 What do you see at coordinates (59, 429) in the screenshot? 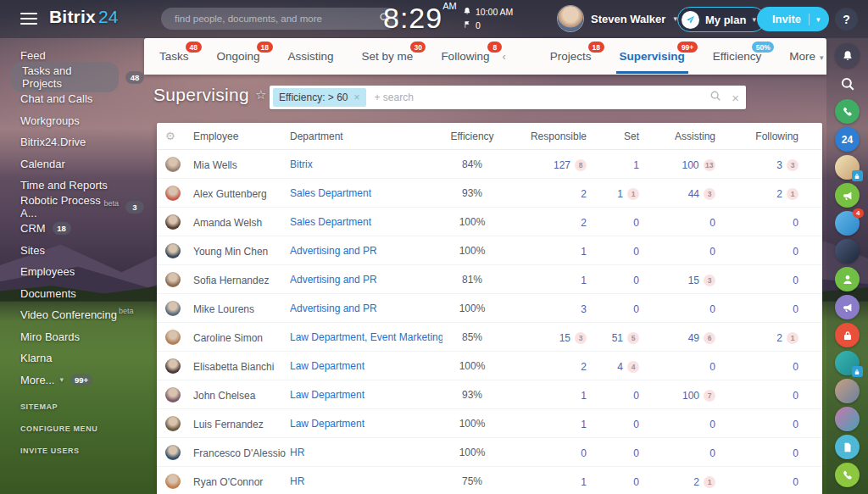
I see `sidebar-link-configure-menu: CONFIGURE MENU` at bounding box center [59, 429].